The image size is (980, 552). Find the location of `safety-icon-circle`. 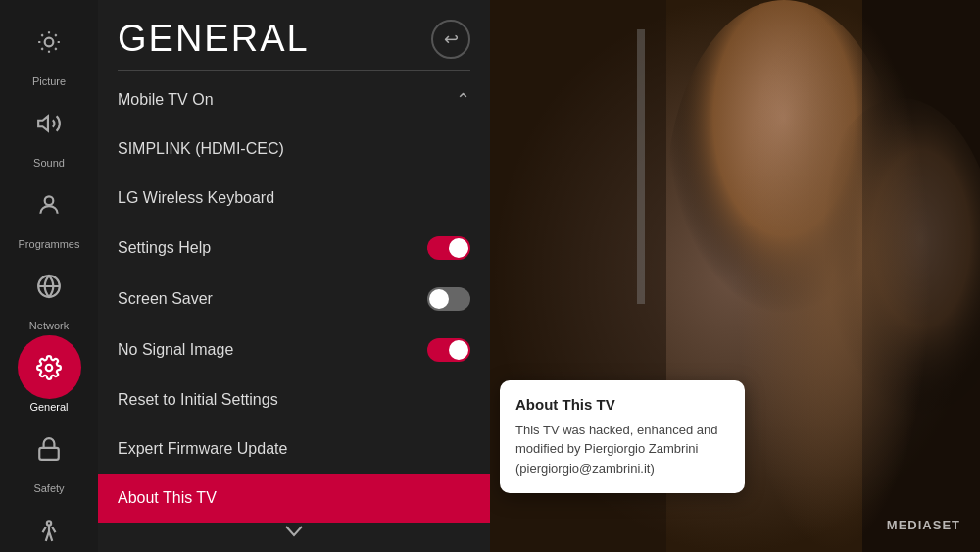

safety-icon-circle is located at coordinates (49, 449).